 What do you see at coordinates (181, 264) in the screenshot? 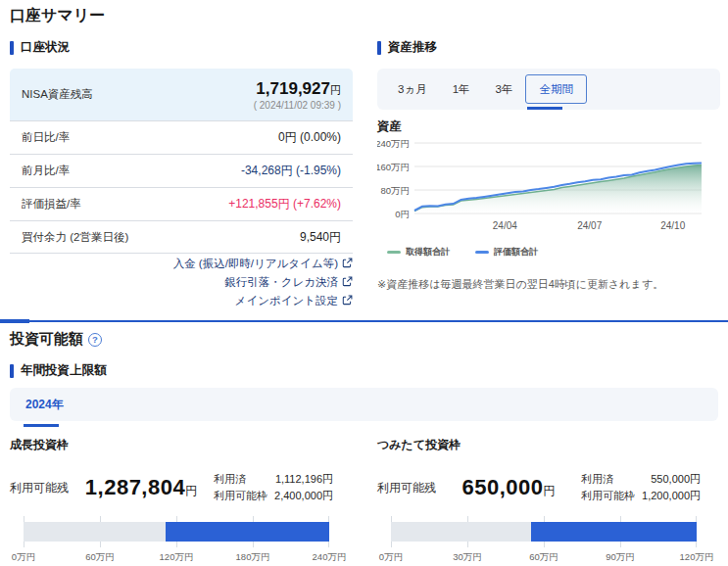
I see `deposit-link: 入金 (振込/即時/リアルタイム等)` at bounding box center [181, 264].